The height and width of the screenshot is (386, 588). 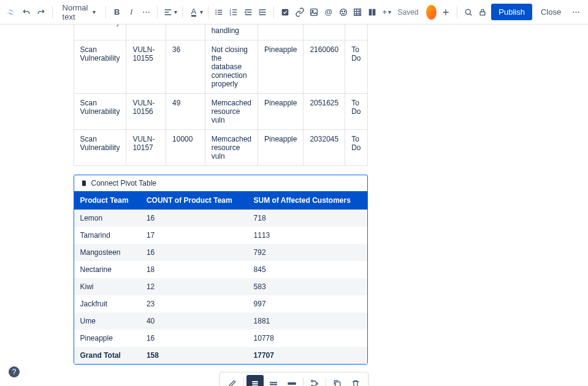 I want to click on copy-button, so click(x=337, y=380).